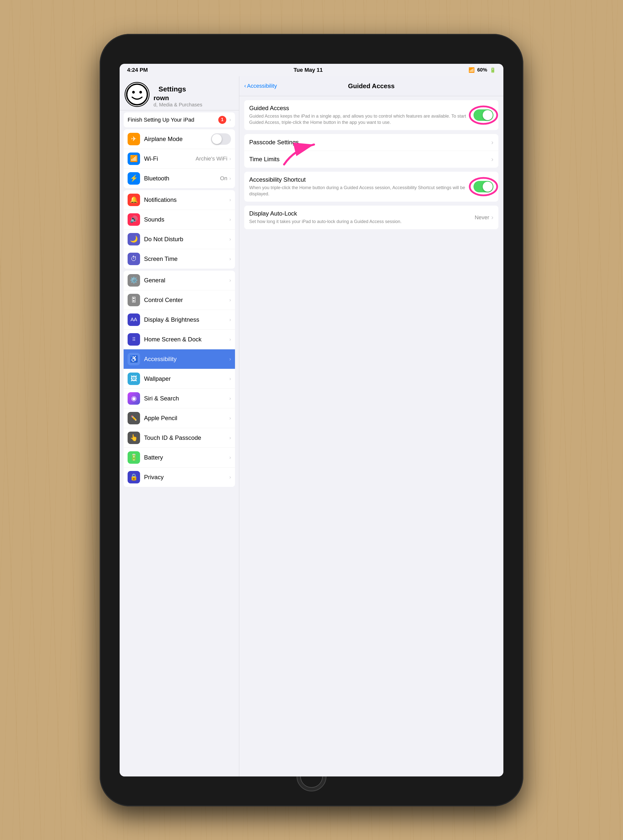  What do you see at coordinates (482, 218) in the screenshot?
I see `display-autolock-value: Never` at bounding box center [482, 218].